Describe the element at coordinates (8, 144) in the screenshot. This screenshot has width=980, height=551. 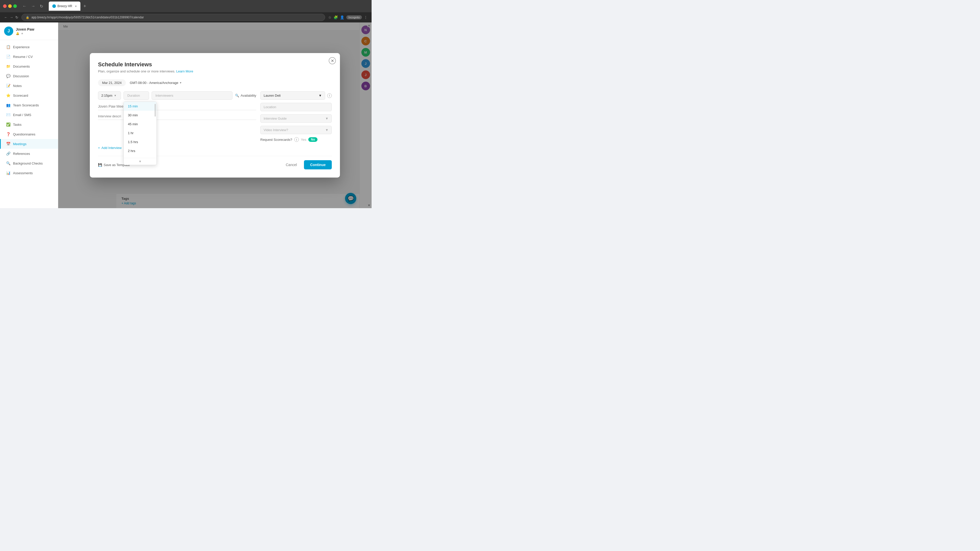
I see `meetings-icon: 📅` at that location.